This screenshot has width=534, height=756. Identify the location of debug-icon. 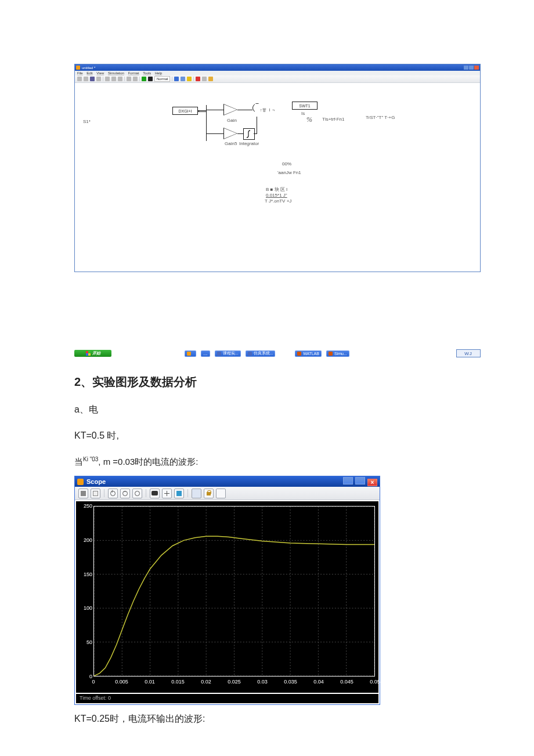
(189, 79).